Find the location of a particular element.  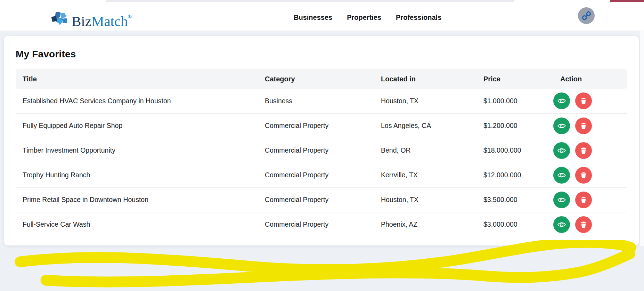

row-price: $1.200.000 is located at coordinates (515, 126).